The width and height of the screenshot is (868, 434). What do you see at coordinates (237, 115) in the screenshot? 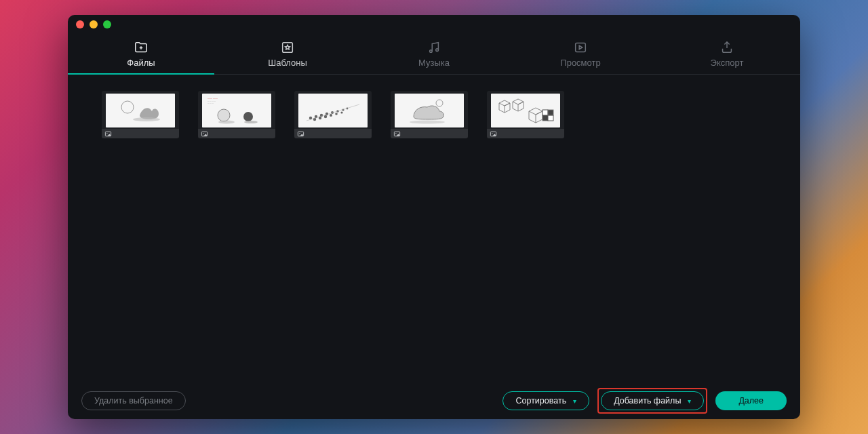
I see `media-thumbnail: —— —— — — — — — — —` at bounding box center [237, 115].